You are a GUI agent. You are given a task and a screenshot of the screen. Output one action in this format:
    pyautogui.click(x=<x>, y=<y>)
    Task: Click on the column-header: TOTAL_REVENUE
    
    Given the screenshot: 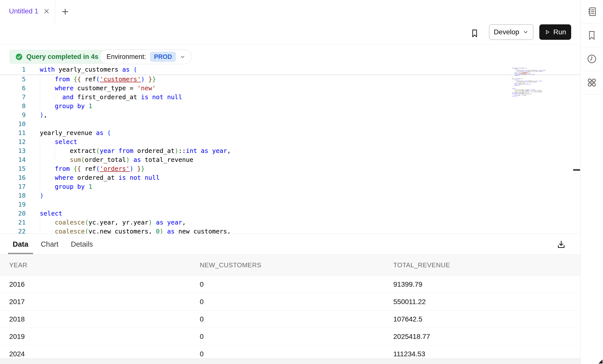 What is the action you would take?
    pyautogui.click(x=422, y=265)
    